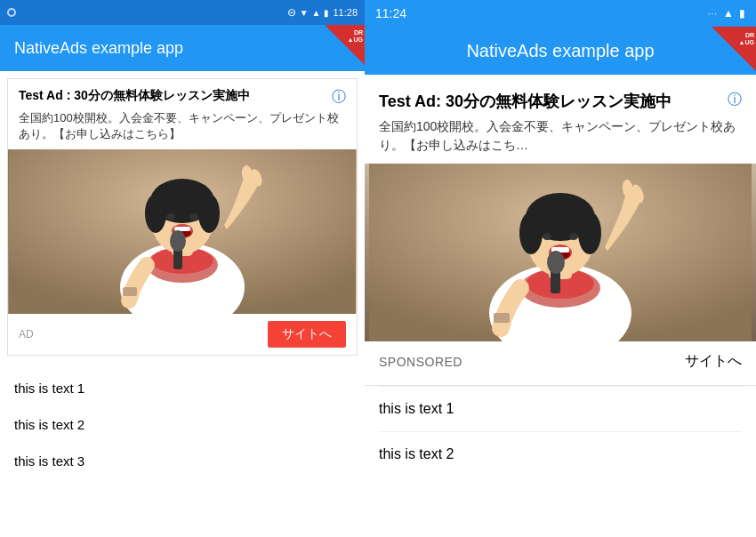 This screenshot has height=537, width=756. What do you see at coordinates (292, 12) in the screenshot?
I see `minus-icon: ⊖` at bounding box center [292, 12].